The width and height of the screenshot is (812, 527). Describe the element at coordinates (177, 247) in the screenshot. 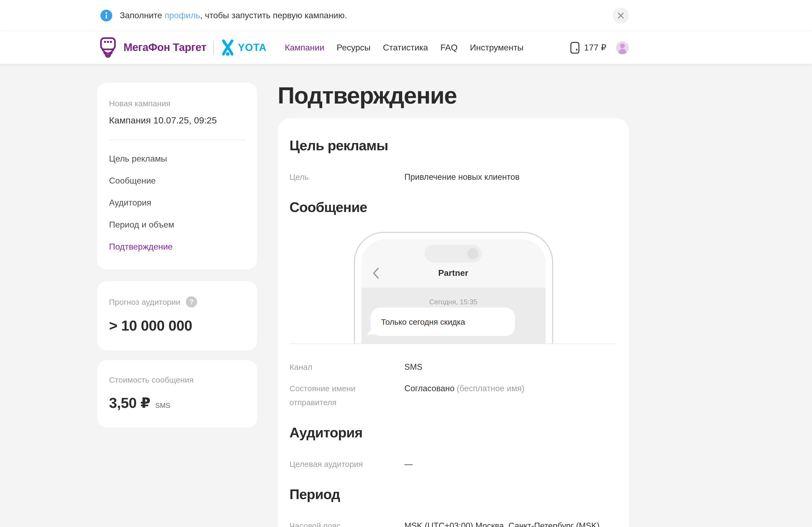

I see `step-confirmation: Подтверждение` at that location.